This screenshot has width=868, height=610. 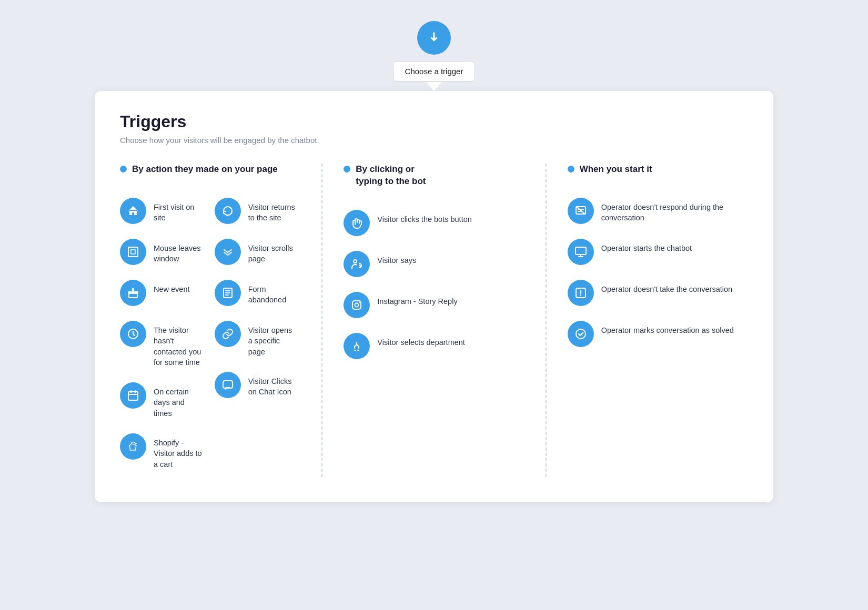 What do you see at coordinates (163, 211) in the screenshot?
I see `trigger-first-visit: First visit on site` at bounding box center [163, 211].